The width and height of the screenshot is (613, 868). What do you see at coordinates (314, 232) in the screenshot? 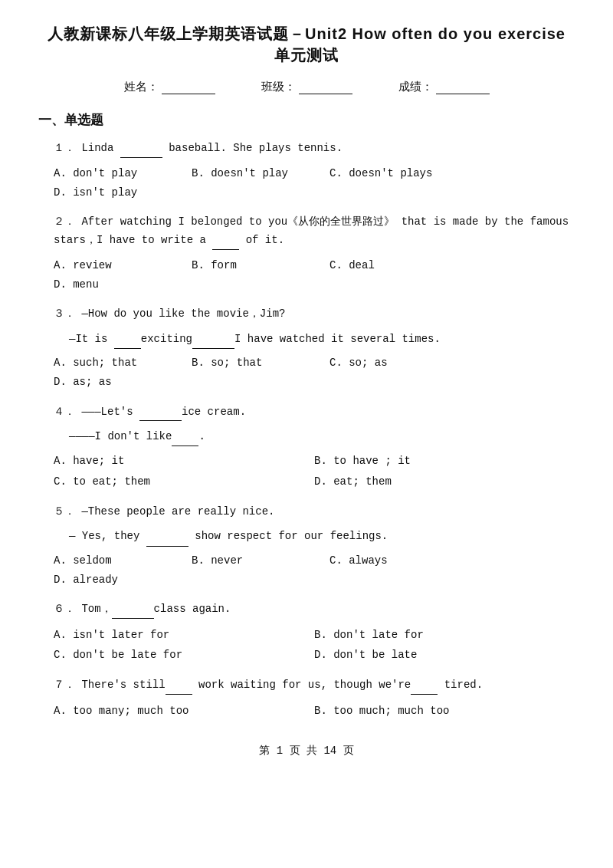
I see `q2-text: ２． After watching I belonged to you《从你的全…` at bounding box center [314, 232].